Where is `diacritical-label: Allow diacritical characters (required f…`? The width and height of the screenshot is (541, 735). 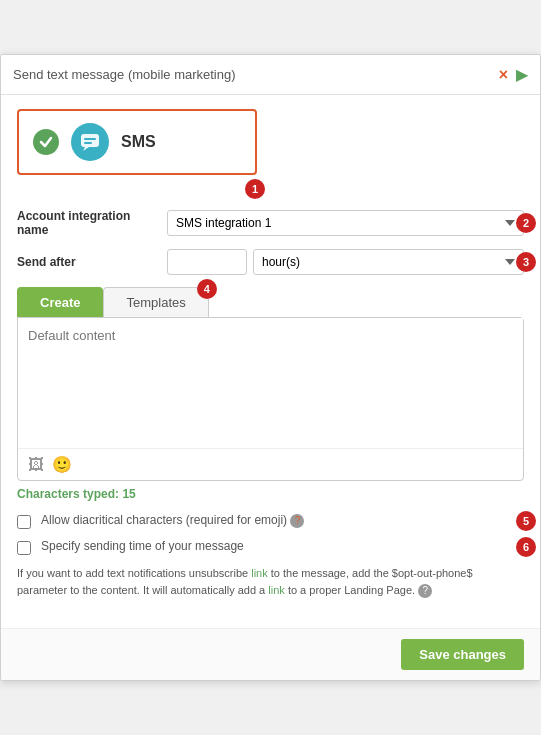 diacritical-label: Allow diacritical characters (required f… is located at coordinates (282, 520).